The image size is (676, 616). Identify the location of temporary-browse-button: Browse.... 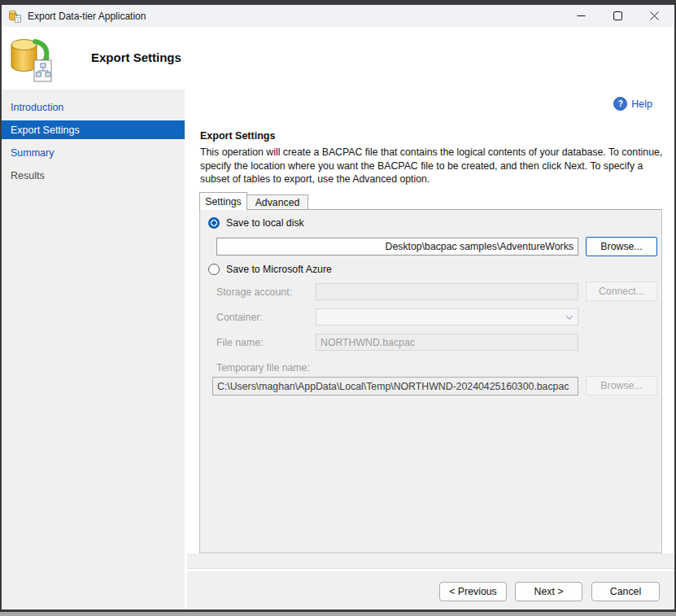
(621, 386).